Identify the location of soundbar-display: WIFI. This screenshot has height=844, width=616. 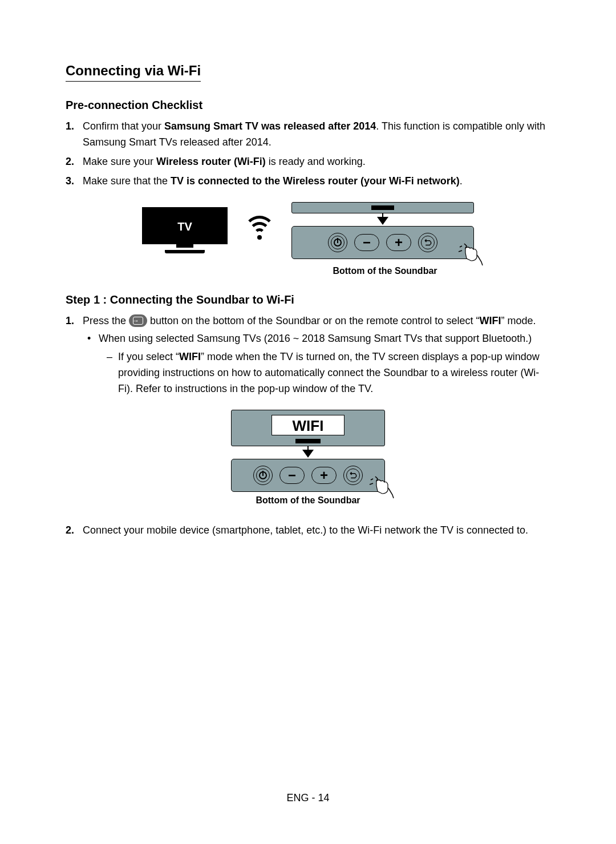
(308, 428).